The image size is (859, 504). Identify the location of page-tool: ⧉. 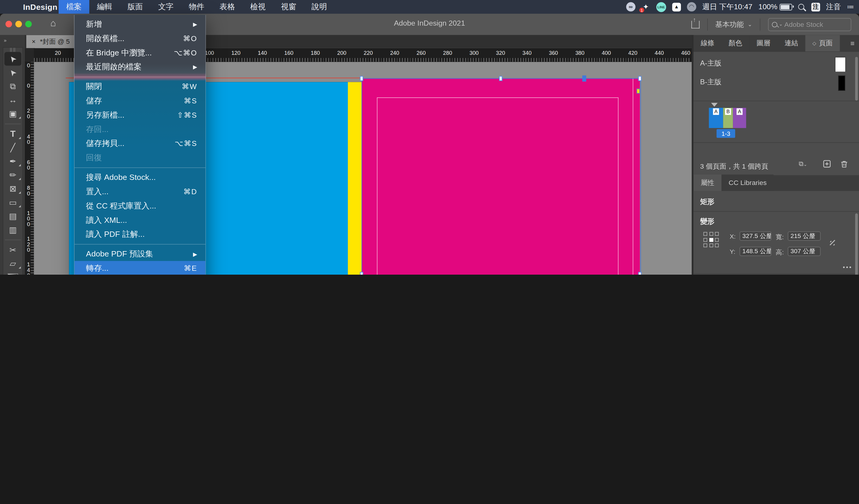
(13, 86).